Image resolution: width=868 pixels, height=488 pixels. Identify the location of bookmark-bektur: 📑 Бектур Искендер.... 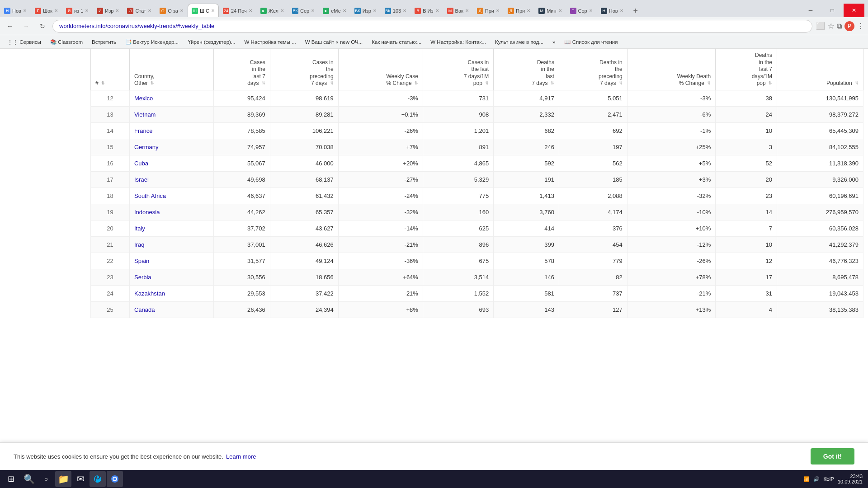
(152, 42).